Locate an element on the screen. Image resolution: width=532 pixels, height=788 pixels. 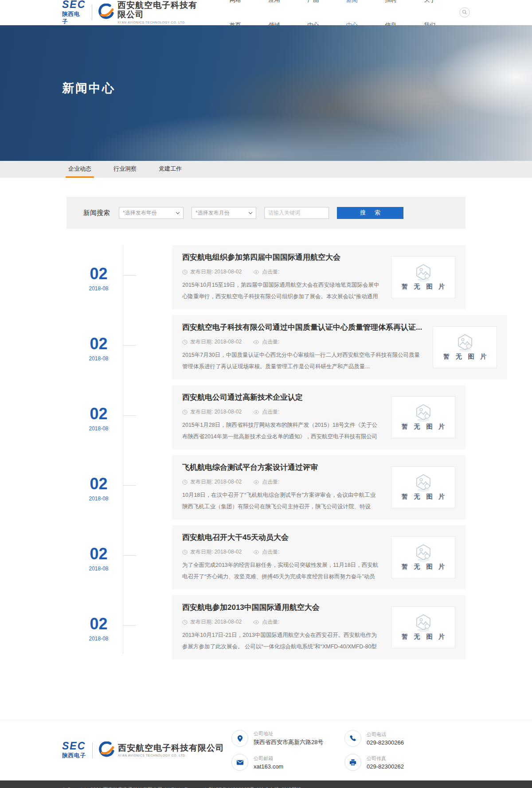
news-card: 西安航电公司通过高新技术企业认定 发布日期: 2018-08-02 点击量: 2… is located at coordinates (319, 417).